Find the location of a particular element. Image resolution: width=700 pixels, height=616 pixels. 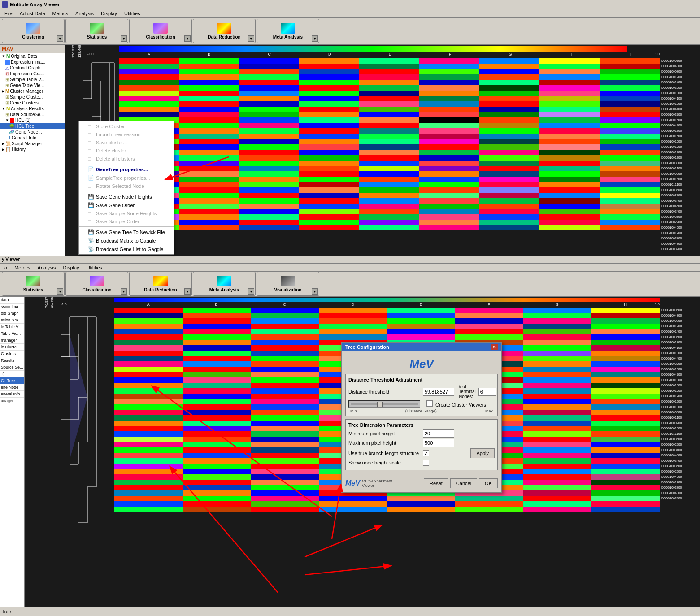

bottom-sidebar-source-se: Source Se... is located at coordinates (12, 368).